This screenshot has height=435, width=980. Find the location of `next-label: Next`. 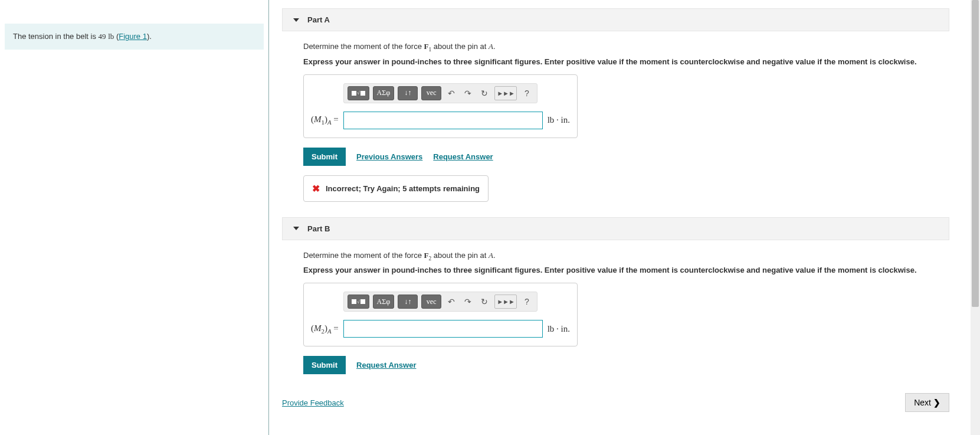

next-label: Next is located at coordinates (923, 403).